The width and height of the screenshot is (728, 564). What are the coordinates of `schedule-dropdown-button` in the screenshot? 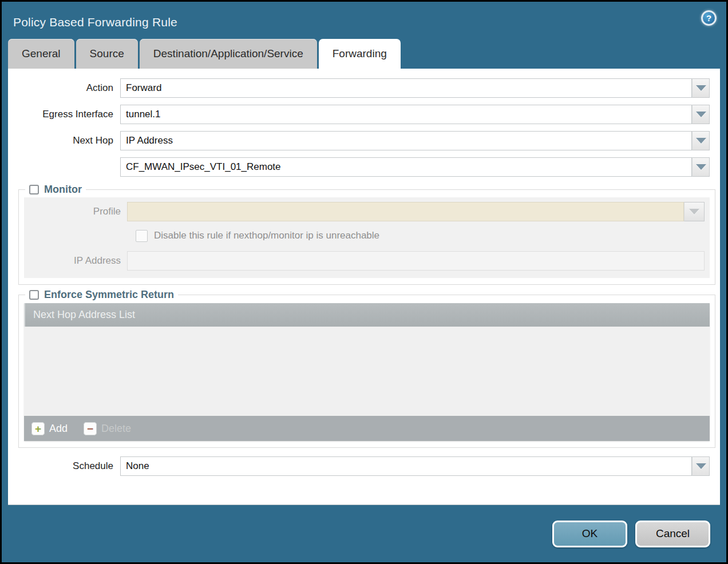 It's located at (701, 466).